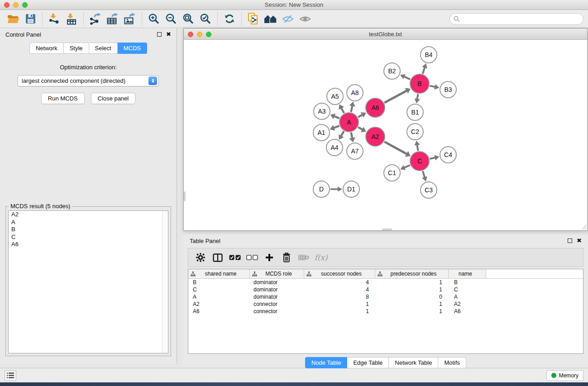 The image size is (588, 386). Describe the element at coordinates (420, 161) in the screenshot. I see `graph-node-C: C` at that location.